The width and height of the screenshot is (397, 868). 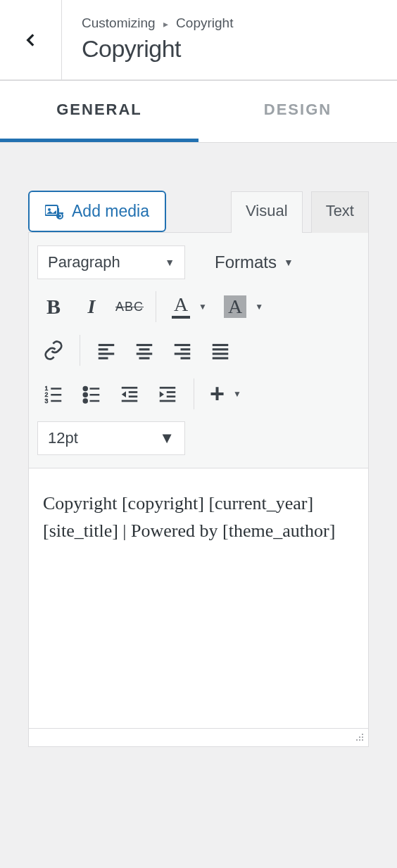 I want to click on svg-text: 3, so click(x=46, y=401).